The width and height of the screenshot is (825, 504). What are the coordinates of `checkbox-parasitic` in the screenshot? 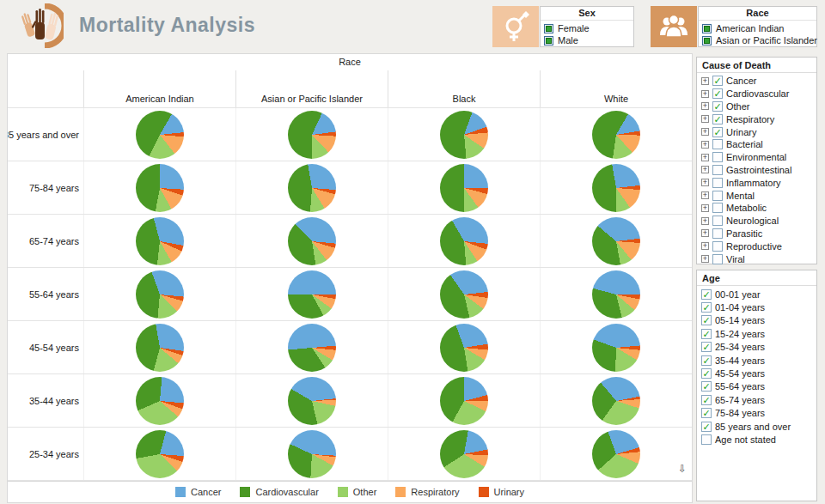 It's located at (718, 234).